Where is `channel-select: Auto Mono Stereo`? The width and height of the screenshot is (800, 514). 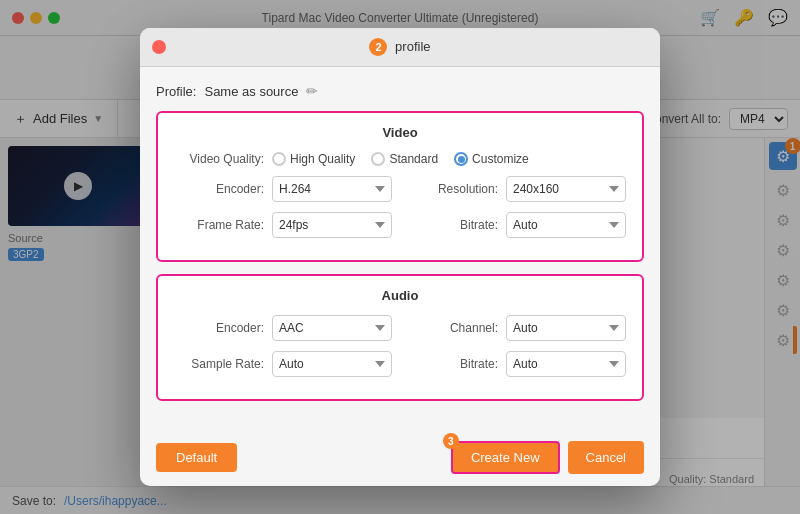 channel-select: Auto Mono Stereo is located at coordinates (566, 328).